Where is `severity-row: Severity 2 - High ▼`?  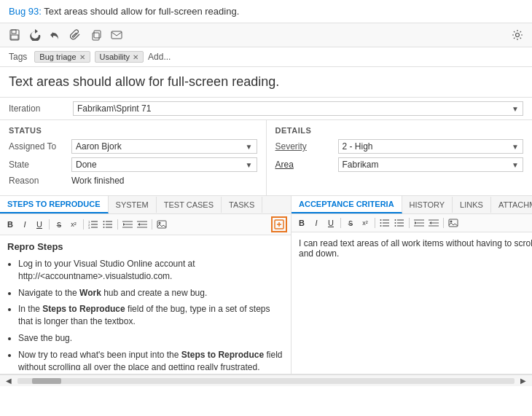 severity-row: Severity 2 - High ▼ is located at coordinates (399, 146).